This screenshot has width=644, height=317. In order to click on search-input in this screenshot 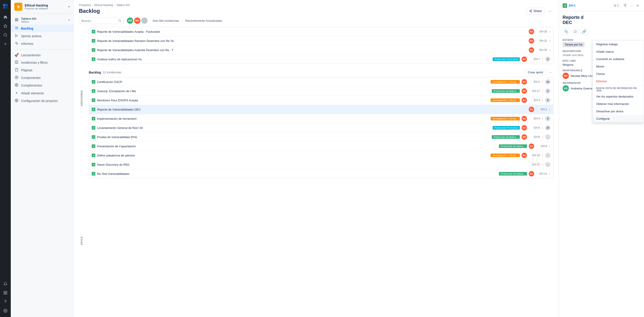, I will do `click(99, 21)`.